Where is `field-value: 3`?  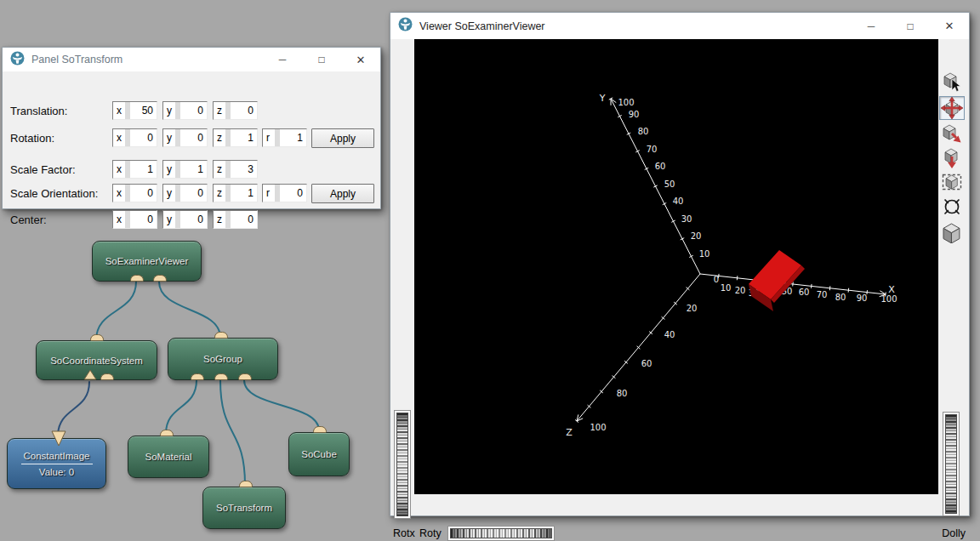
field-value: 3 is located at coordinates (243, 169).